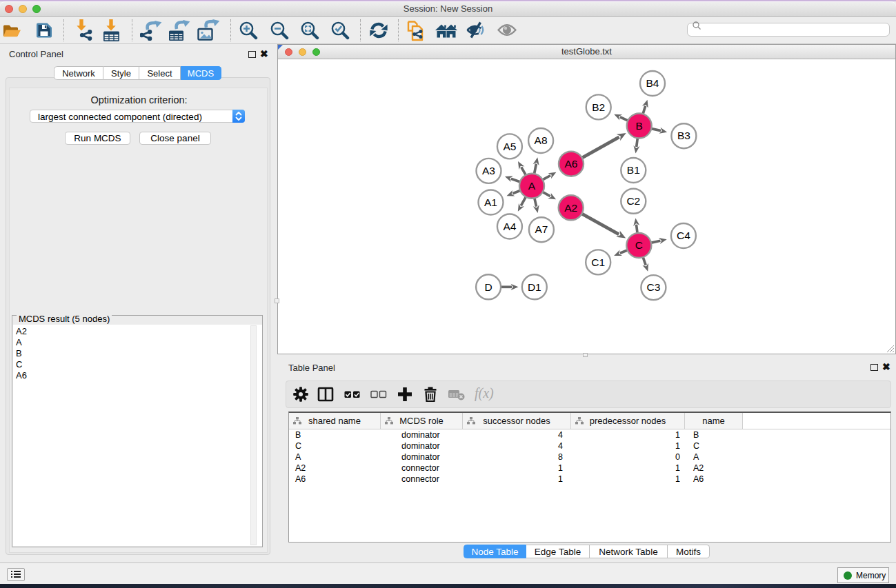  What do you see at coordinates (571, 164) in the screenshot?
I see `svg-text: A6` at bounding box center [571, 164].